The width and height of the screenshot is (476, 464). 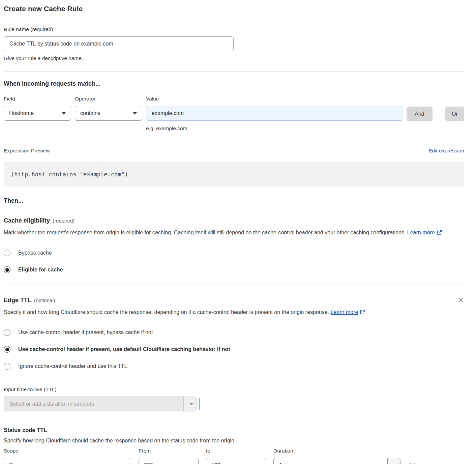 I want to click on field-select-value: Hostname, so click(x=22, y=113).